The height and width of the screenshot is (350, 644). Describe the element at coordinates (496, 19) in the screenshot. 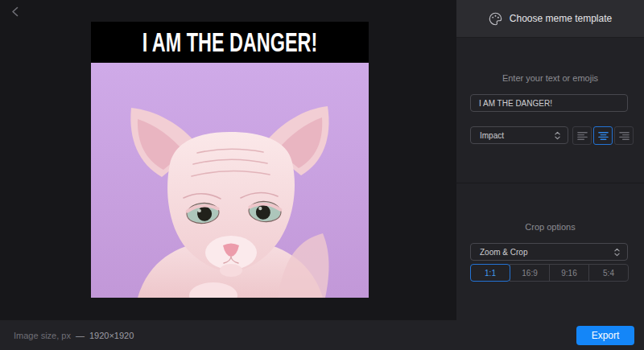

I see `palette-icon` at that location.